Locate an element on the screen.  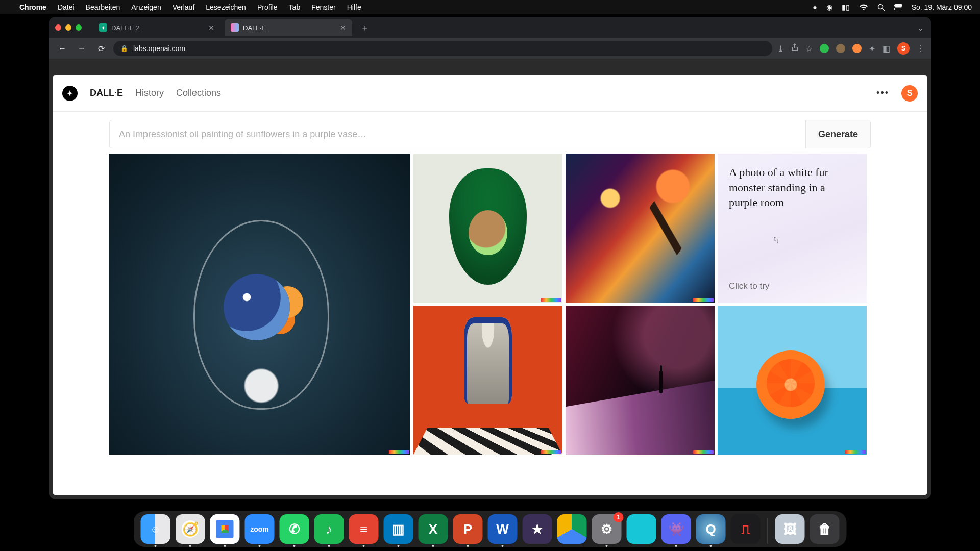
menu-tab: Tab is located at coordinates (295, 7).